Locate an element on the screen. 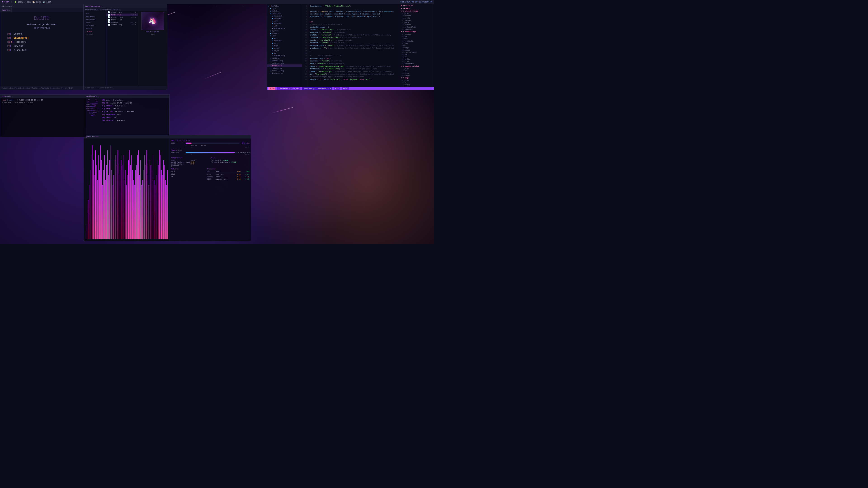  ftree-flakenix: • flake.nix is located at coordinates (284, 66).